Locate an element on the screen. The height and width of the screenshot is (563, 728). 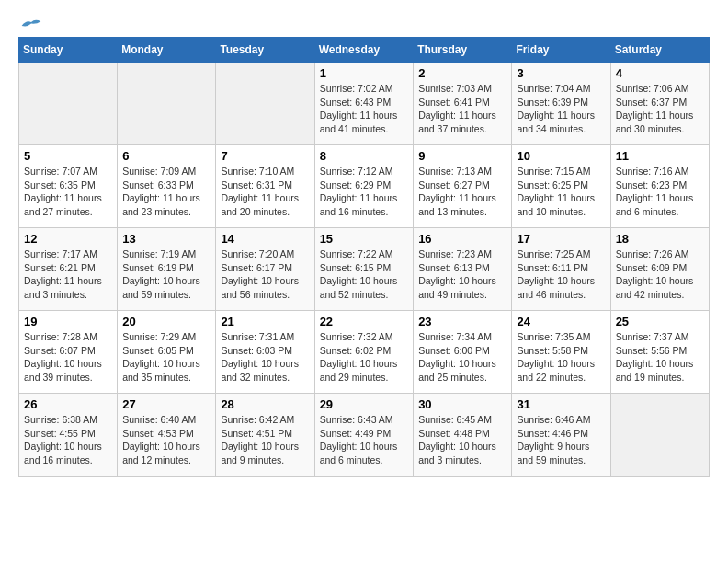
day-cell: 25Sunrise: 7:37 AM Sunset: 5:56 PM Dayli… is located at coordinates (660, 352).